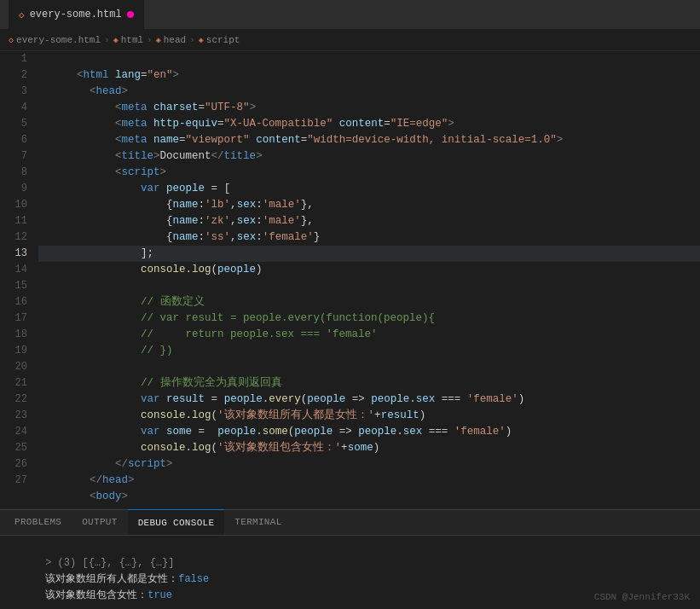 The image size is (700, 609). Describe the element at coordinates (369, 60) in the screenshot. I see `code-line-1: <html lang="en">` at that location.